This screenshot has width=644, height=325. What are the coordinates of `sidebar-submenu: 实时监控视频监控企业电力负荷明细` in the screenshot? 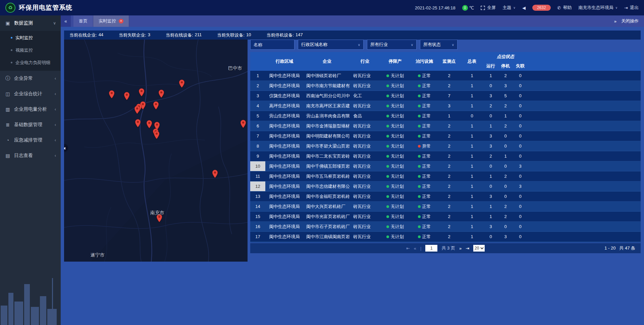 It's located at (30, 51).